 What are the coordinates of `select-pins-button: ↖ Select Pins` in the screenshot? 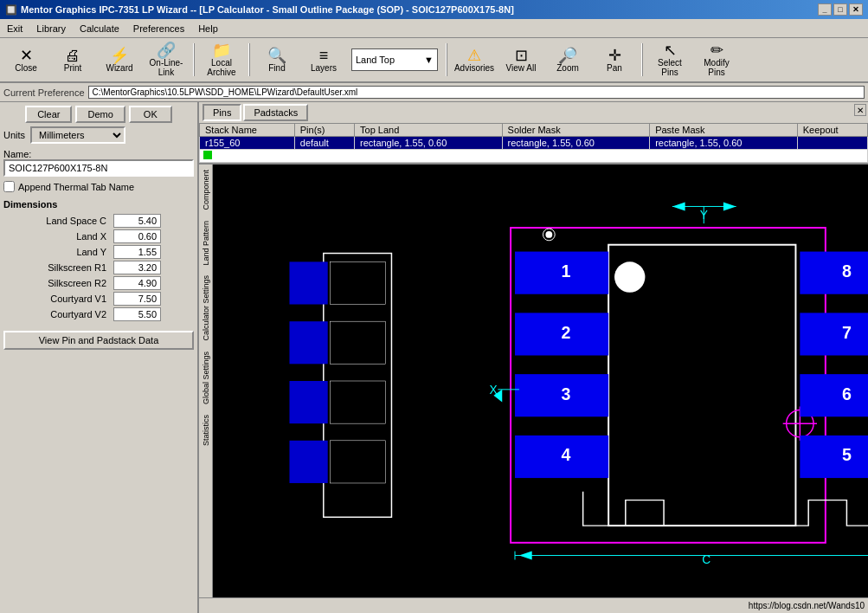 It's located at (670, 60).